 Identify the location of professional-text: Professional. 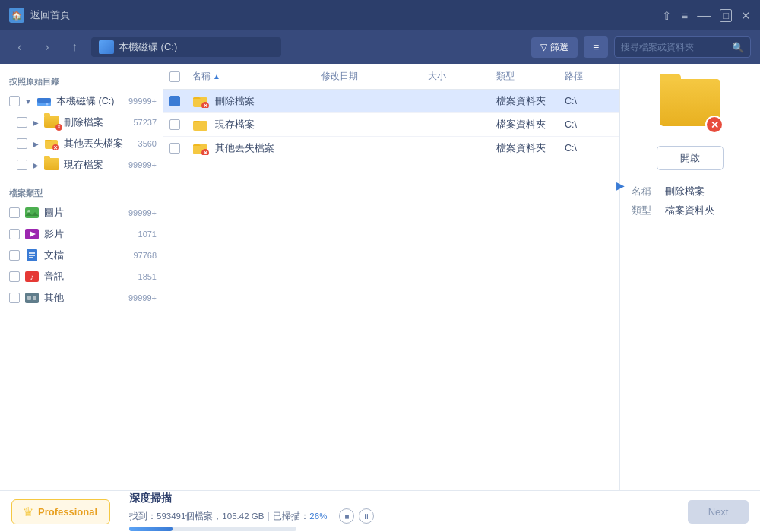
(68, 512).